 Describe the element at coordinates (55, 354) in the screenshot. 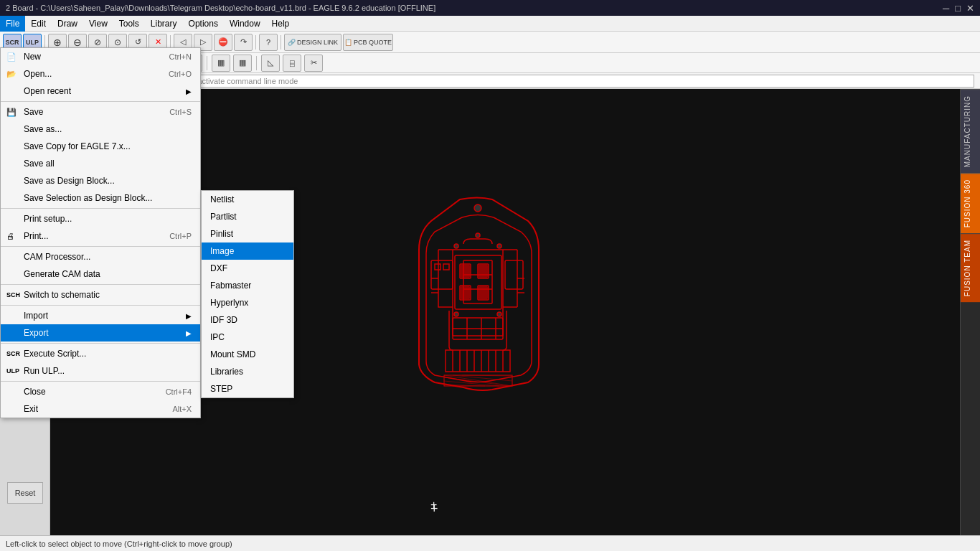

I see `execute-script-label: Execute Script...` at that location.